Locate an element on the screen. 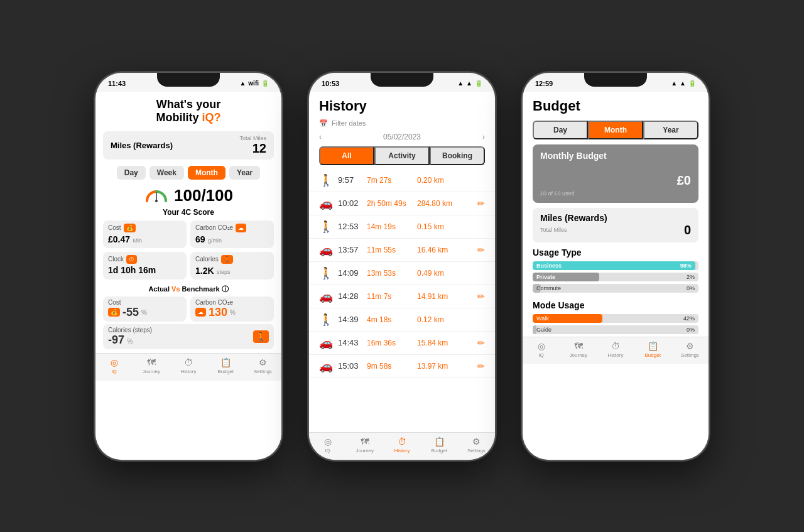  tab-year-iq: Year is located at coordinates (245, 173).